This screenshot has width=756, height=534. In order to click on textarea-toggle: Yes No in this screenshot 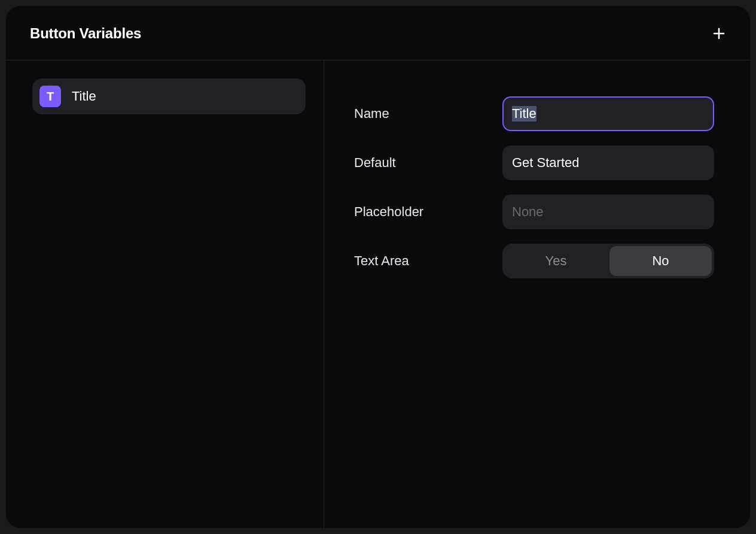, I will do `click(608, 261)`.